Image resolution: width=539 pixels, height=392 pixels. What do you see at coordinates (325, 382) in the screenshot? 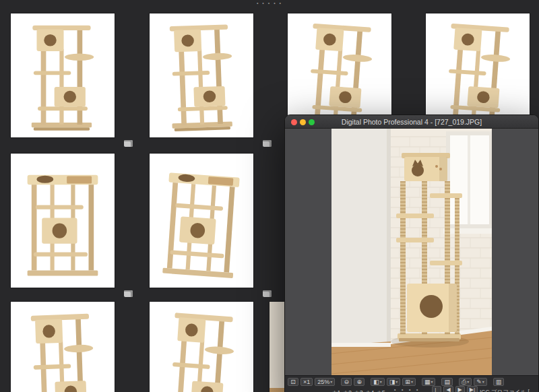
I see `zoom-level-button: 25%▾` at bounding box center [325, 382].